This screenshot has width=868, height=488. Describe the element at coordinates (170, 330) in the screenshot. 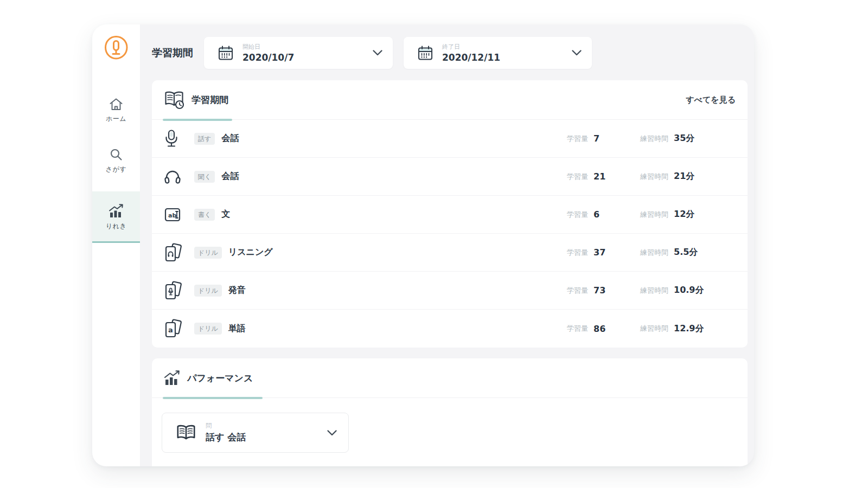

I see `svg-text: a` at that location.